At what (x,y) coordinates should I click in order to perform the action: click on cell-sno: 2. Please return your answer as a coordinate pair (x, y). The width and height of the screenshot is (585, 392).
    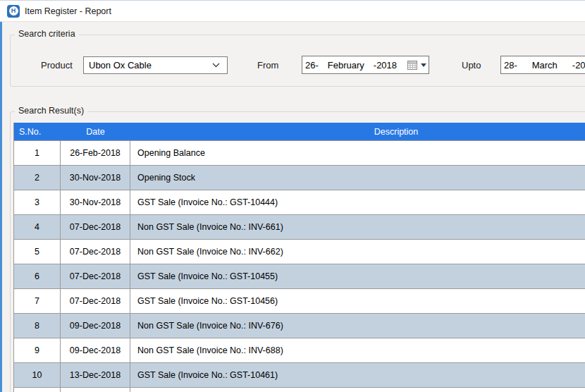
    Looking at the image, I should click on (37, 178).